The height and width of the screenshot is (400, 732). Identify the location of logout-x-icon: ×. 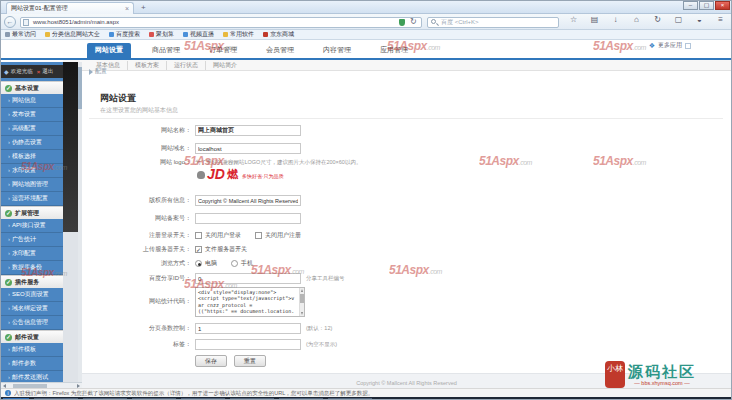
(39, 72).